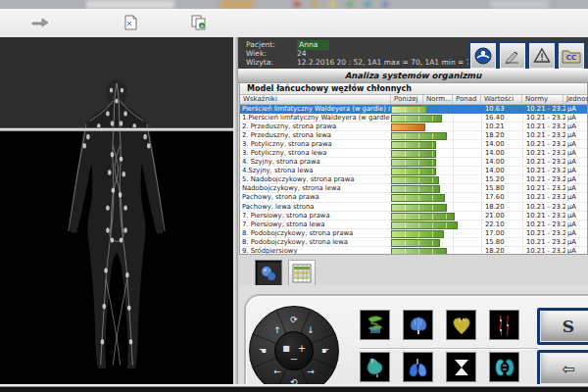  What do you see at coordinates (504, 127) in the screenshot?
I see `row-value: 10.21` at bounding box center [504, 127].